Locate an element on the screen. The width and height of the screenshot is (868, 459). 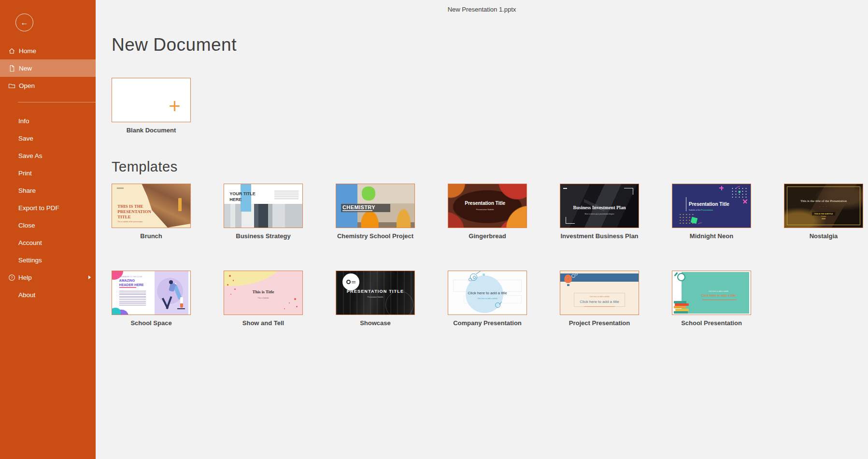
template-thumbnail-chemistry: CHEMISTRY is located at coordinates (375, 206).